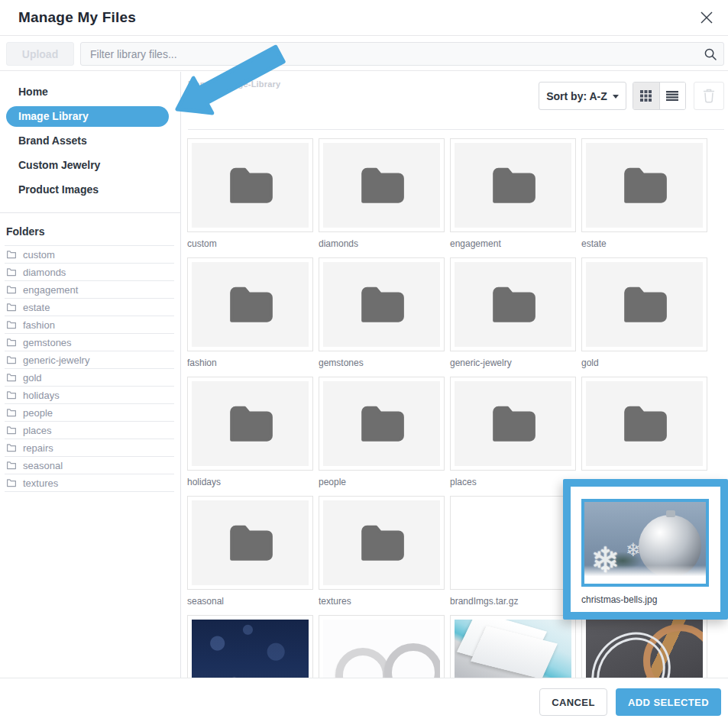 The image size is (728, 725). I want to click on sidebar-folder-engagement: engagement, so click(89, 290).